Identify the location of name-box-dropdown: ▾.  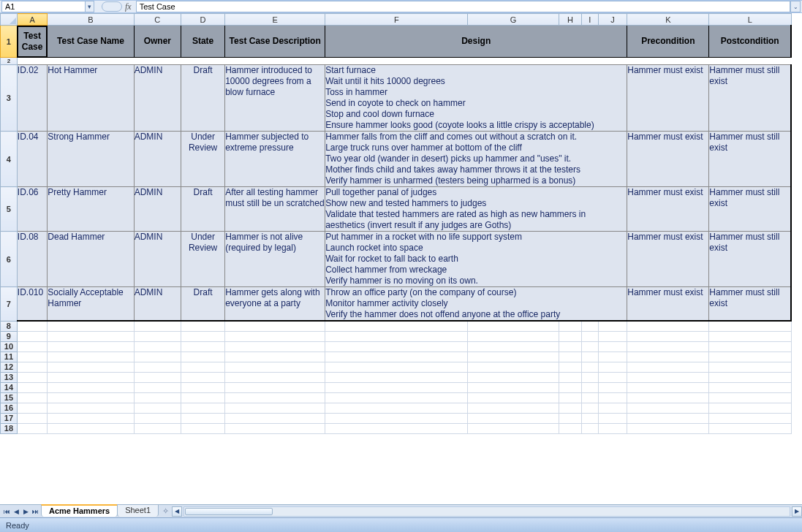
(90, 7).